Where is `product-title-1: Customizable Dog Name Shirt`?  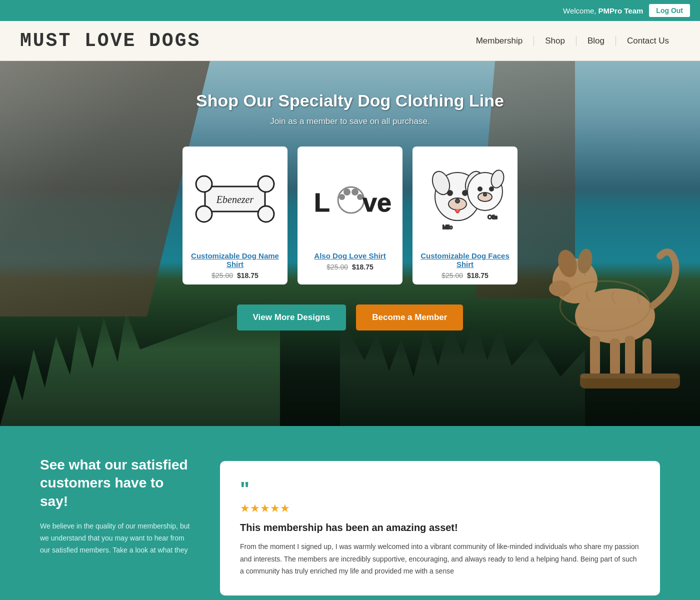 product-title-1: Customizable Dog Name Shirt is located at coordinates (235, 260).